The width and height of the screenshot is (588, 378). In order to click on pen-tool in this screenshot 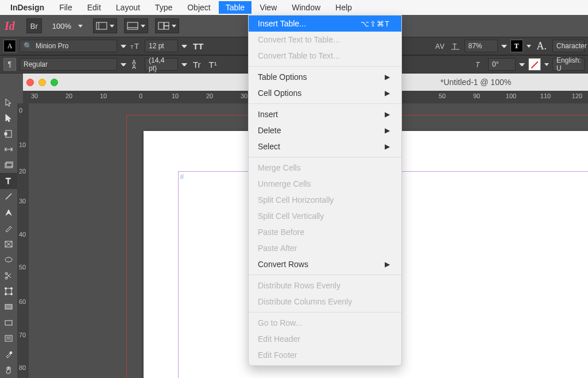, I will do `click(9, 213)`.